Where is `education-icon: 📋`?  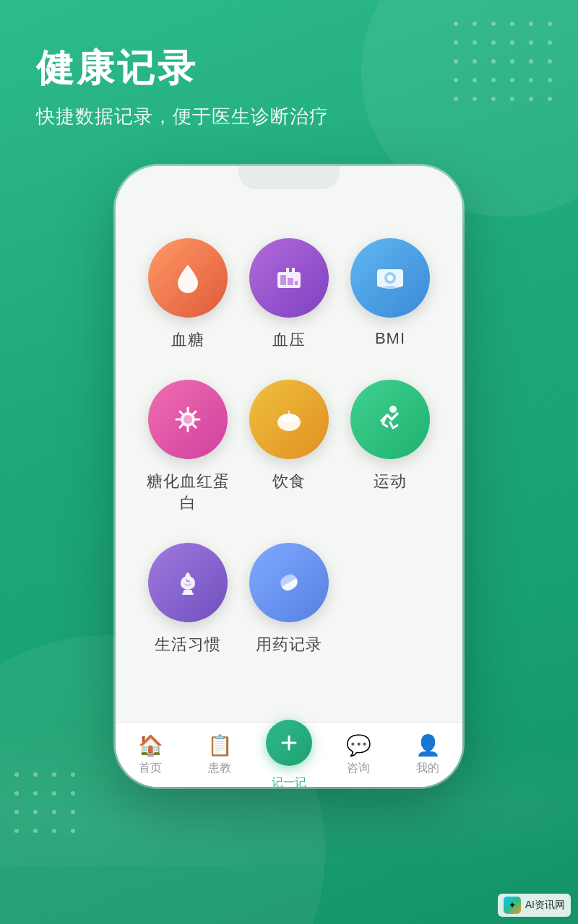
education-icon: 📋 is located at coordinates (220, 745).